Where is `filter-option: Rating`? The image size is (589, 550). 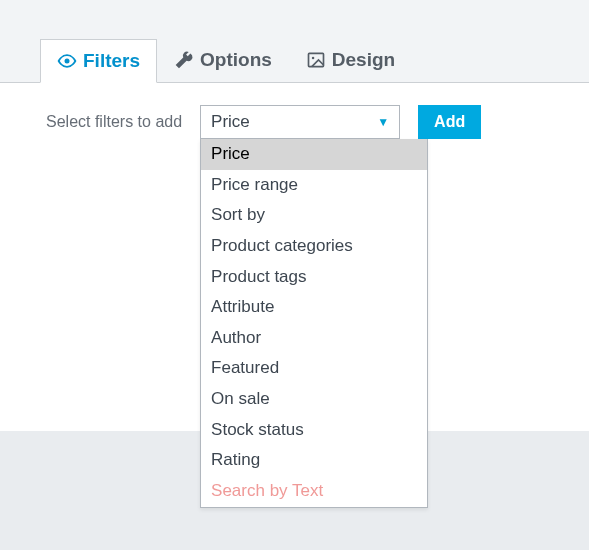
filter-option: Rating is located at coordinates (314, 460).